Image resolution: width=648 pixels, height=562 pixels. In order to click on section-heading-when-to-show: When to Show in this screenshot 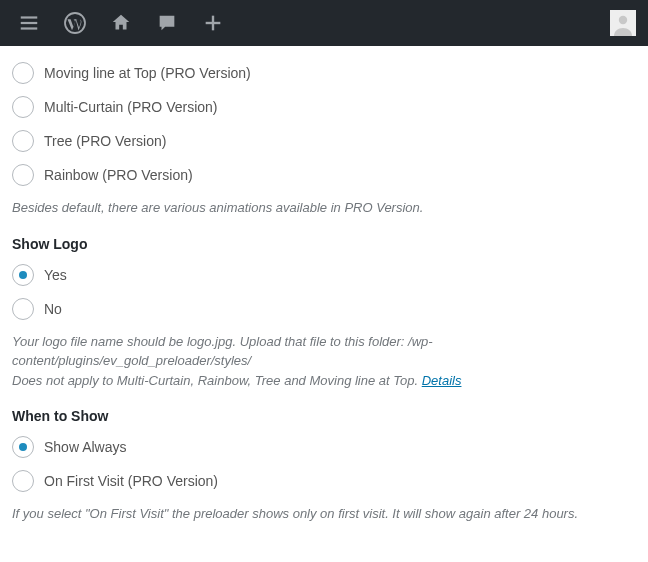, I will do `click(324, 416)`.